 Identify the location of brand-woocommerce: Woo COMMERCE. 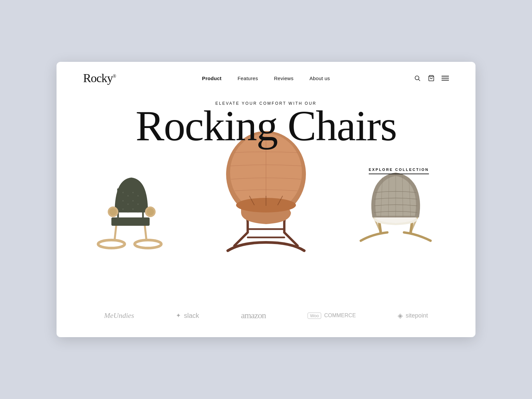
(332, 316).